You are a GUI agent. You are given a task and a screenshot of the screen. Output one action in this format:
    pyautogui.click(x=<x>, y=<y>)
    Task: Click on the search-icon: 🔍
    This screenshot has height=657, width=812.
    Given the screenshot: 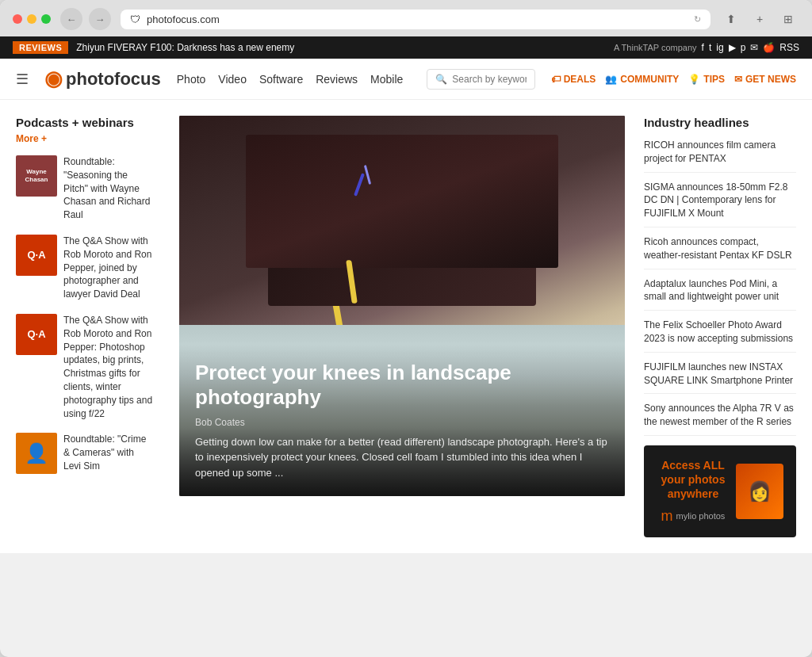 What is the action you would take?
    pyautogui.click(x=441, y=79)
    